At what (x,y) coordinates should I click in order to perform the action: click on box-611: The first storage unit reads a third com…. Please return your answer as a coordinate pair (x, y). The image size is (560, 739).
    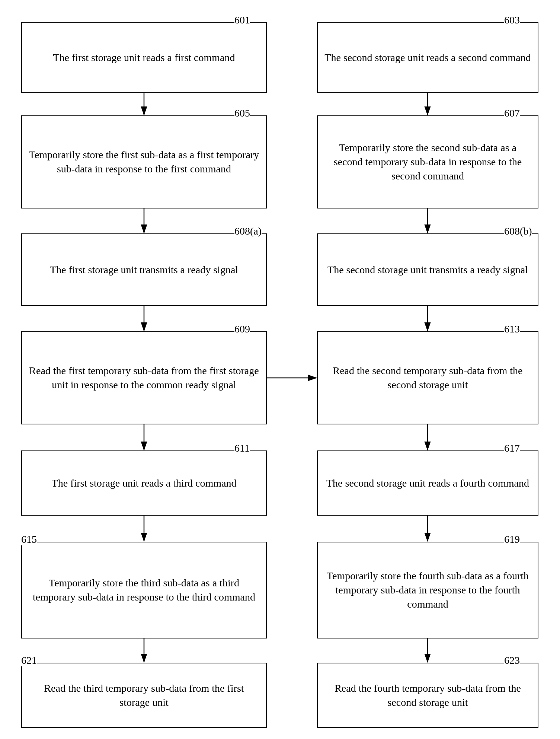
    Looking at the image, I should click on (144, 483).